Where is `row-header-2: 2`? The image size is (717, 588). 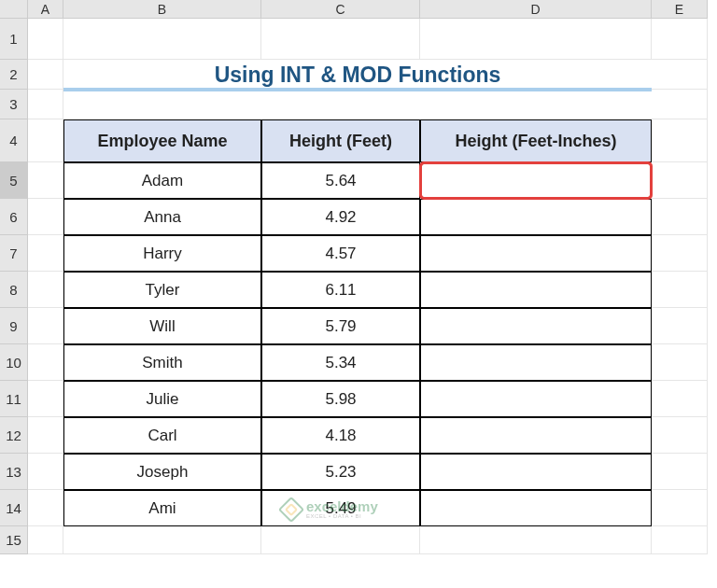
row-header-2: 2 is located at coordinates (14, 75).